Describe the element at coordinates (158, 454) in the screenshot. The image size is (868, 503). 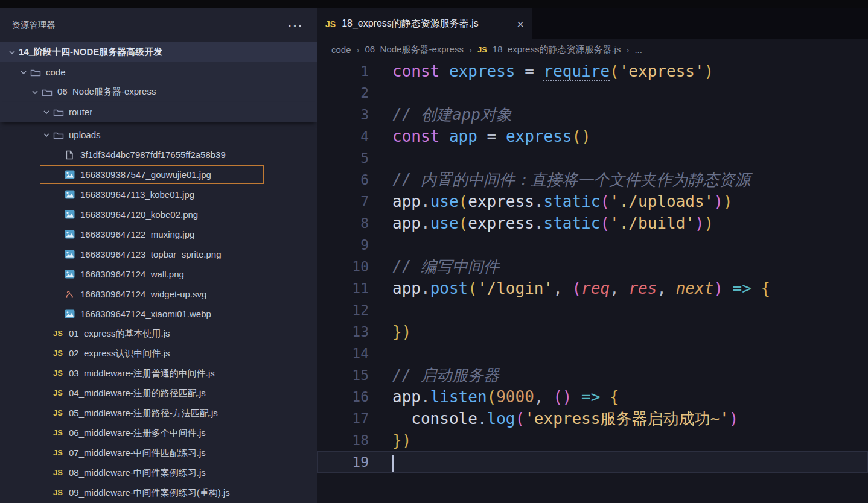
I see `tree-item-file: JS07_middleware-中间件匹配练习.js` at that location.